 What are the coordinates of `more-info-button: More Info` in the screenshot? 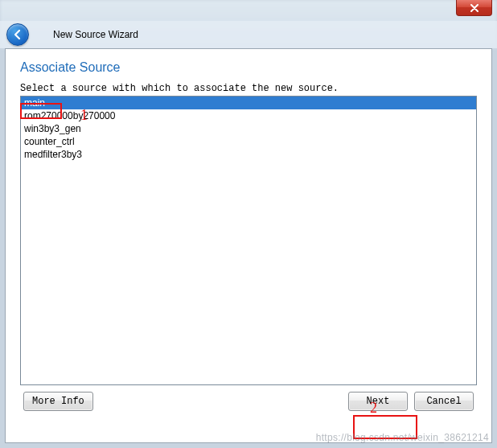 It's located at (58, 401).